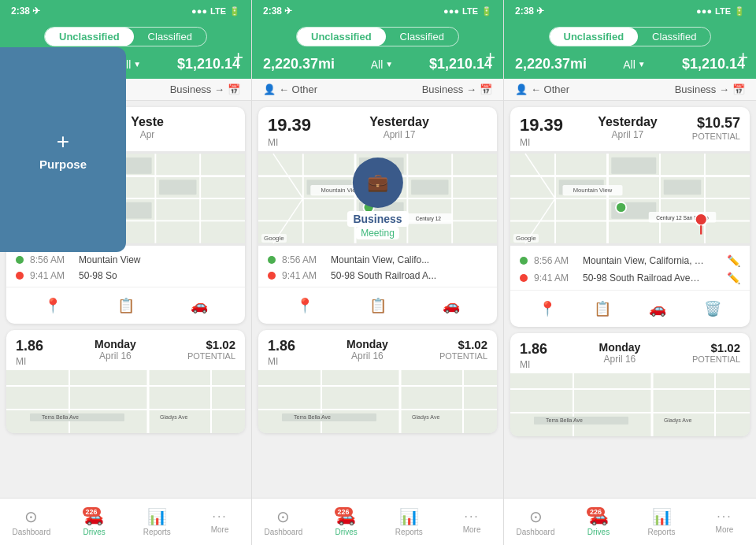 This screenshot has width=756, height=545. I want to click on trip-distance-col-6: 1.86 MI, so click(534, 356).